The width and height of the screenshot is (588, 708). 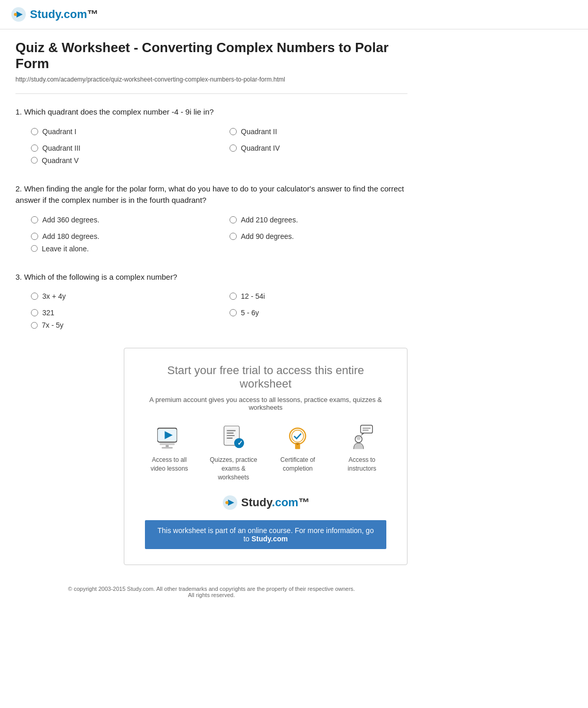 I want to click on q2-label-c: Add 180 degrees., so click(x=71, y=236).